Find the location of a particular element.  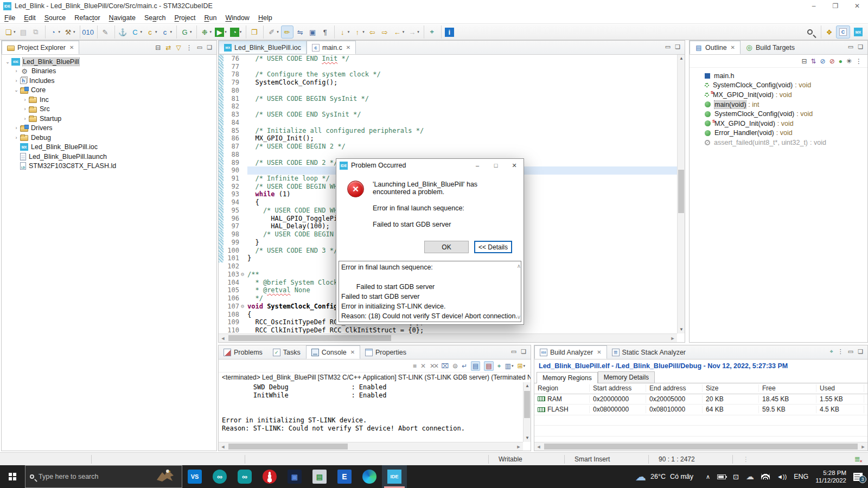

generate-code-button: G ▾ is located at coordinates (184, 32).